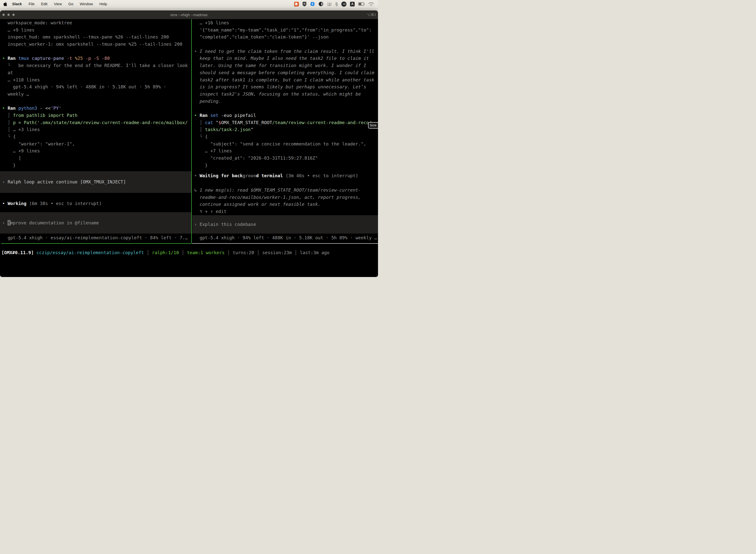 The width and height of the screenshot is (756, 554). What do you see at coordinates (286, 58) in the screenshot?
I see `terminal-line: keep that in mind. Maybe I also need the…` at bounding box center [286, 58].